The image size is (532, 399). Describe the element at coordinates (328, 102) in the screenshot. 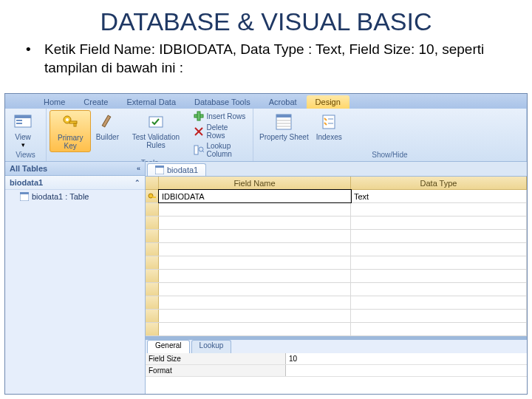

I see `tab-design: Design` at that location.